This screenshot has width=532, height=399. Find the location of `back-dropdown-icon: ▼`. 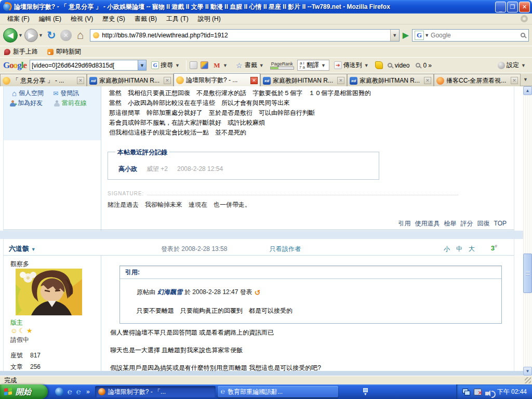

back-dropdown-icon: ▼ is located at coordinates (21, 35).